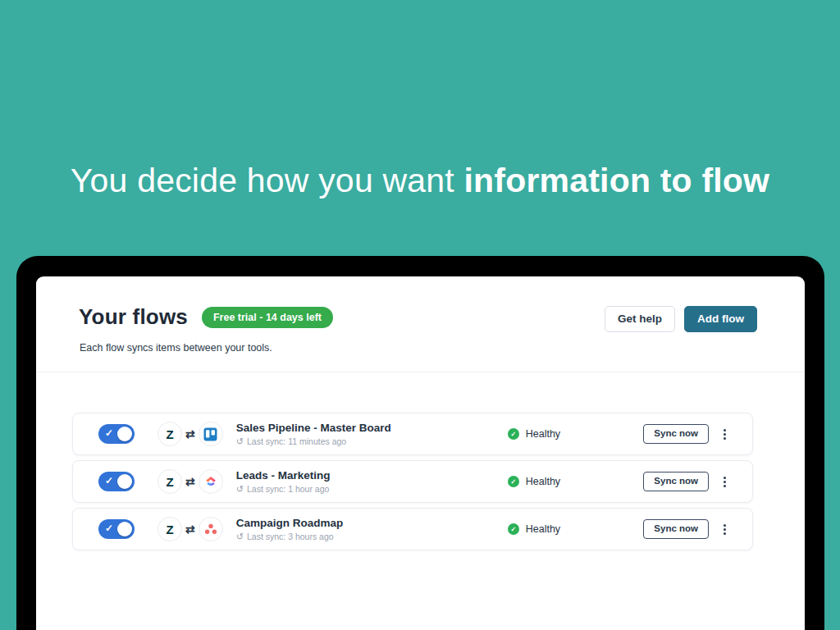  I want to click on flow-name: Campaign Roadmap, so click(372, 523).